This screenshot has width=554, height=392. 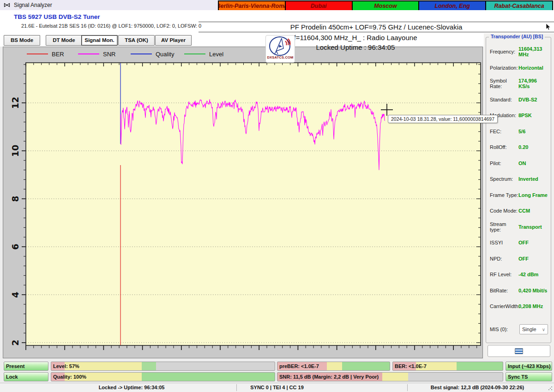 I want to click on transponder-title: Transponder (AU) [BS], so click(x=517, y=36).